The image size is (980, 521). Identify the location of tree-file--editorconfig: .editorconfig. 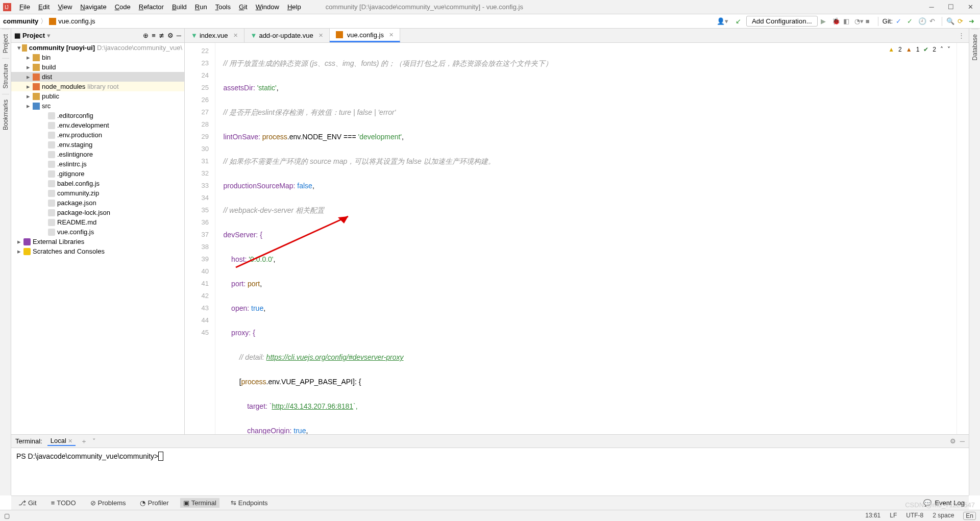
(98, 115).